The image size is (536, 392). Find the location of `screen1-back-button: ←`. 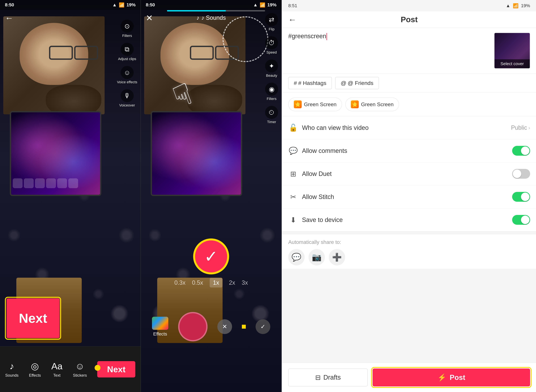

screen1-back-button: ← is located at coordinates (9, 18).